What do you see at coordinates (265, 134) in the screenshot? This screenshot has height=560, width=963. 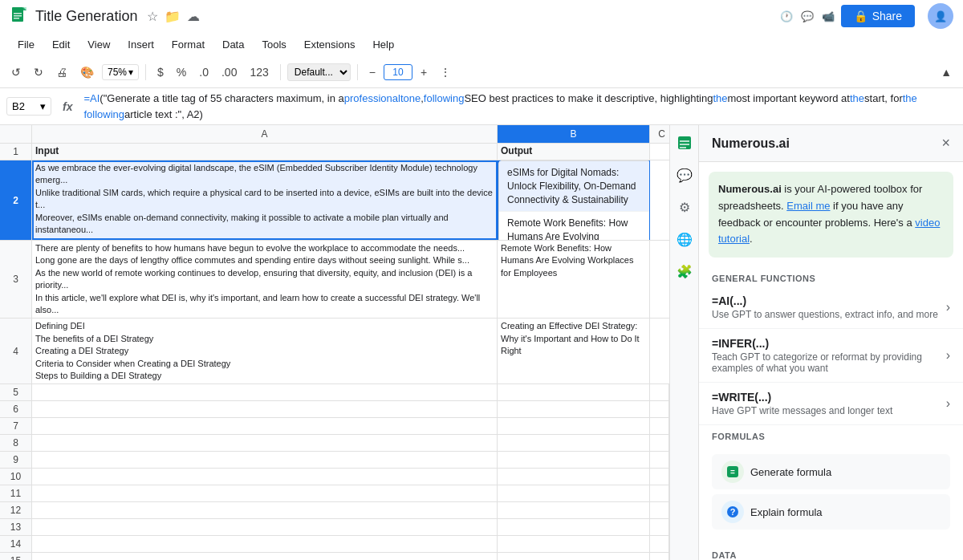 I see `col-header-a: A` at bounding box center [265, 134].